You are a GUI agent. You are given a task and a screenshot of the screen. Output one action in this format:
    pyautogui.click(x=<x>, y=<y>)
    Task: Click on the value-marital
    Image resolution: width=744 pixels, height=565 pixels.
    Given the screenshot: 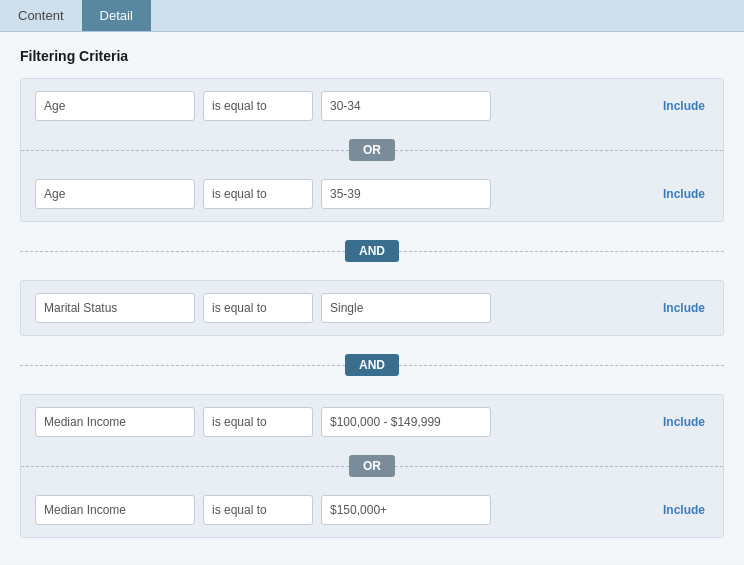 What is the action you would take?
    pyautogui.click(x=406, y=308)
    